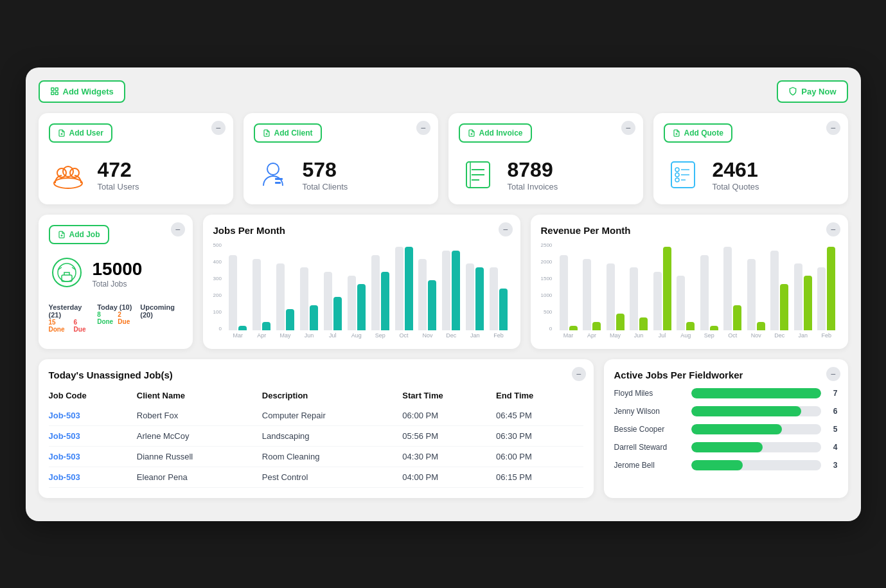 The height and width of the screenshot is (588, 886). What do you see at coordinates (812, 91) in the screenshot?
I see `pay-now-button: Pay Now` at bounding box center [812, 91].